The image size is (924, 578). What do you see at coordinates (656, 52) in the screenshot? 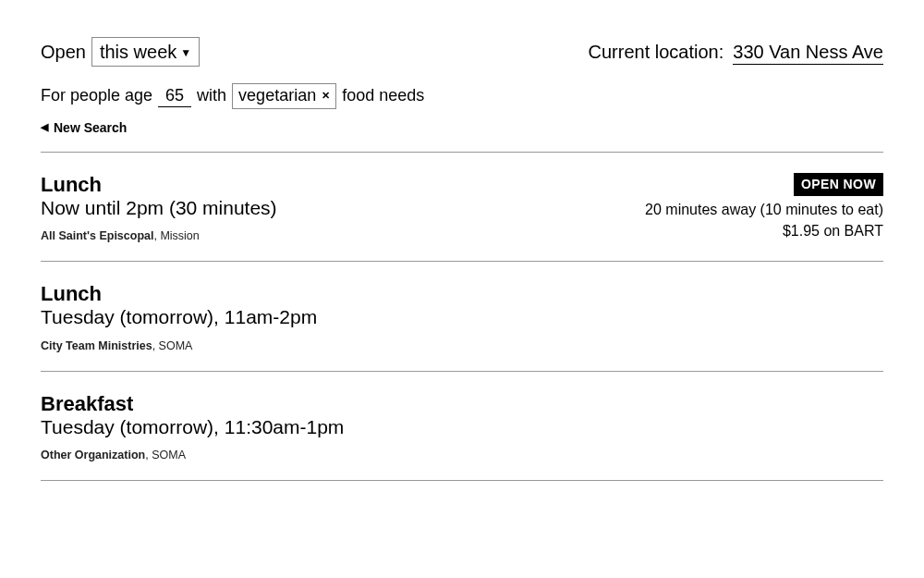
I see `current-location-label: Current location:` at bounding box center [656, 52].